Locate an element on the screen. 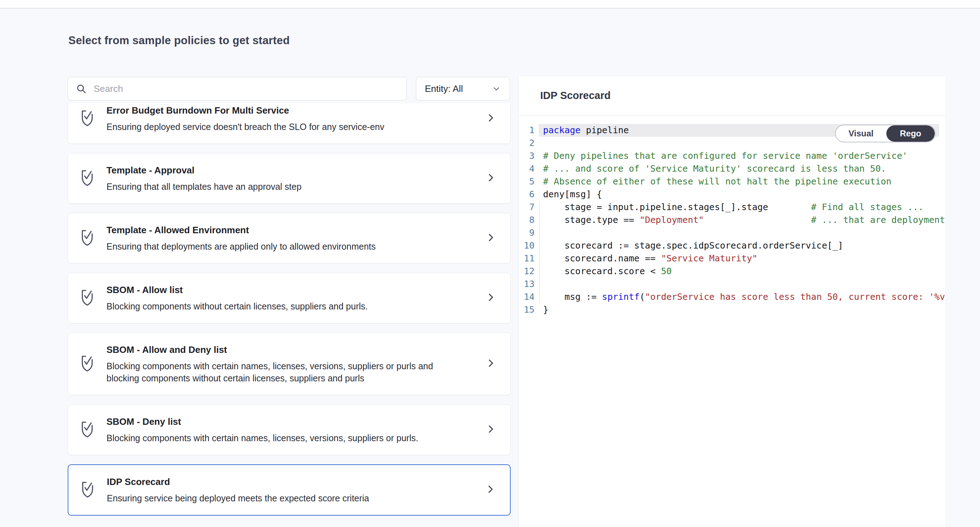 This screenshot has width=980, height=527. code-line: 10 scorecard := stage.spec.idpScorecard.… is located at coordinates (732, 246).